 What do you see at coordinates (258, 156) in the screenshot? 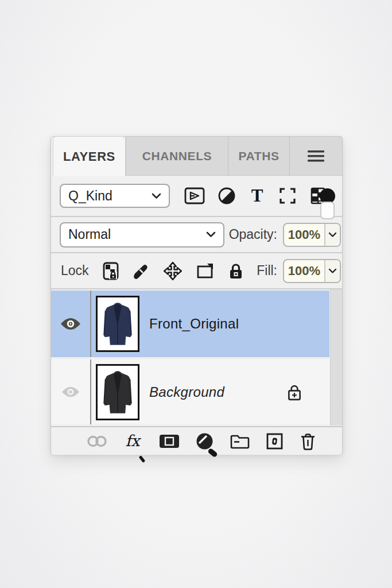
I see `tab-paths: PATHS` at bounding box center [258, 156].